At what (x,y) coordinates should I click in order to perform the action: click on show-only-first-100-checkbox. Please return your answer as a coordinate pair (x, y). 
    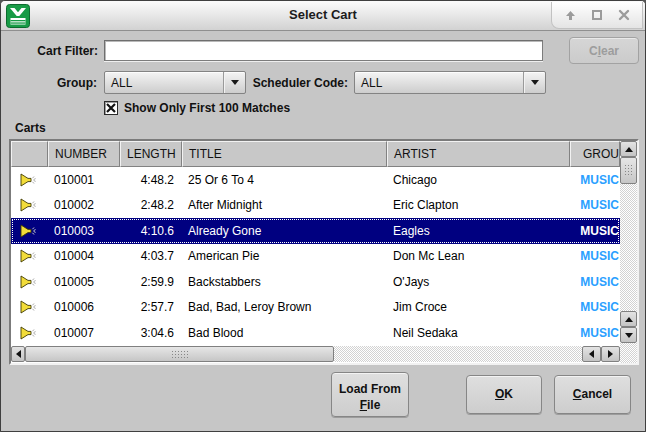
    Looking at the image, I should click on (111, 108).